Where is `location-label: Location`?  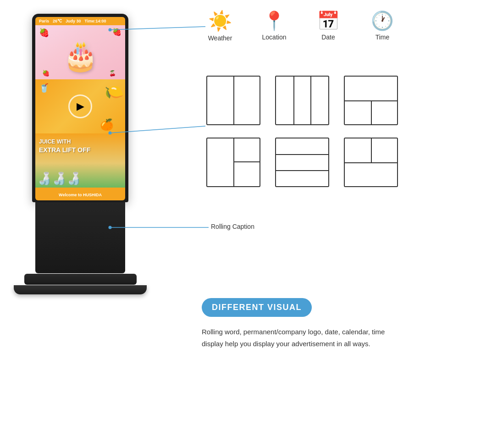 location-label: Location is located at coordinates (274, 37).